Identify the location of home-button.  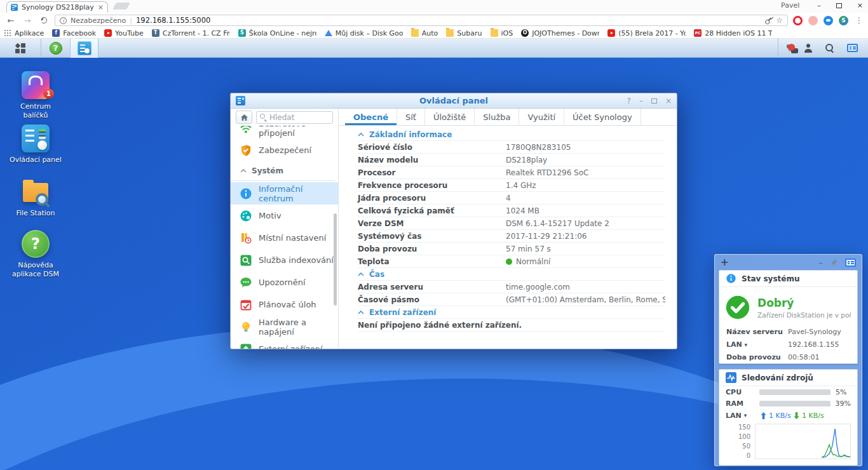
(244, 117).